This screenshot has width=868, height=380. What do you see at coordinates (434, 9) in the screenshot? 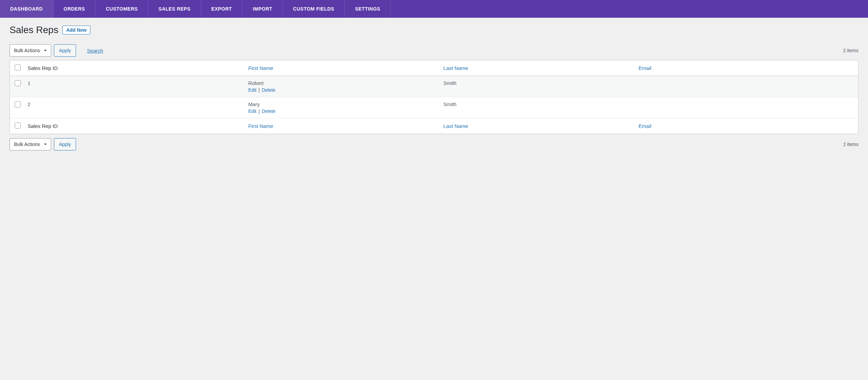
I see `top-nav: DASHBOARD ORDERS CUSTOMERS SALES REPS EX…` at bounding box center [434, 9].